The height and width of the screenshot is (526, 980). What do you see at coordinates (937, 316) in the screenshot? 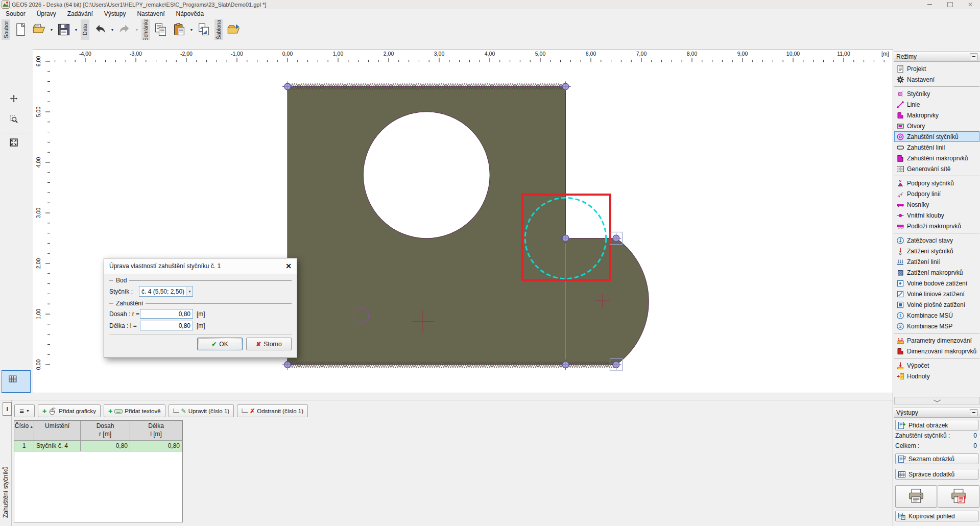
I see `mode-item-kombinace-msu: 1Kombinace MSÚ` at bounding box center [937, 316].